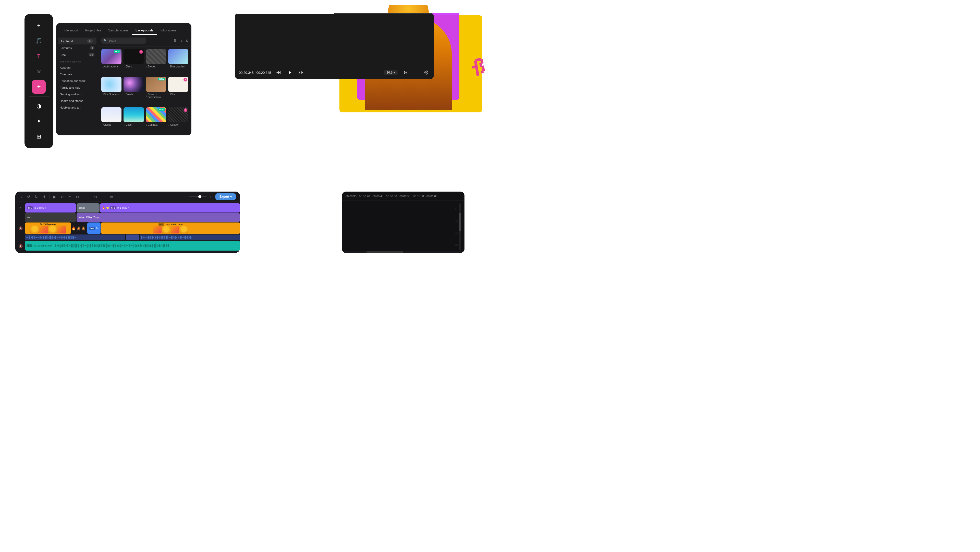  What do you see at coordinates (111, 91) in the screenshot?
I see `bg-card-blue-sunburst: ↓ Blue Sunburst` at bounding box center [111, 91].